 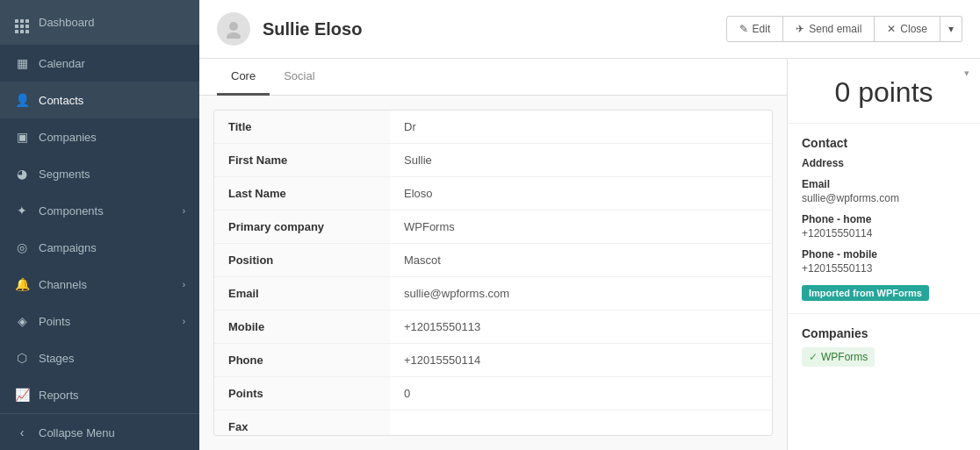 I want to click on field-value-firstname: Sullie, so click(x=581, y=160).